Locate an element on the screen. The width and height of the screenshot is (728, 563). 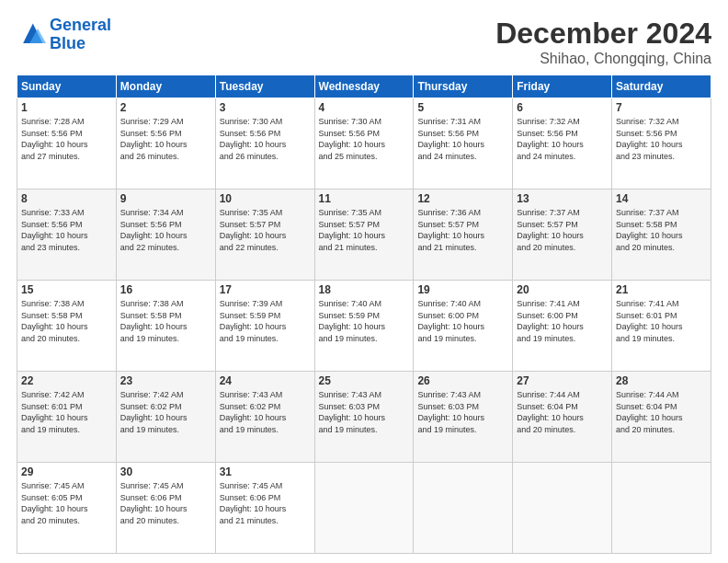
calendar-cell: 27Sunrise: 7:44 AM Sunset: 6:04 PM Dayli… is located at coordinates (563, 418).